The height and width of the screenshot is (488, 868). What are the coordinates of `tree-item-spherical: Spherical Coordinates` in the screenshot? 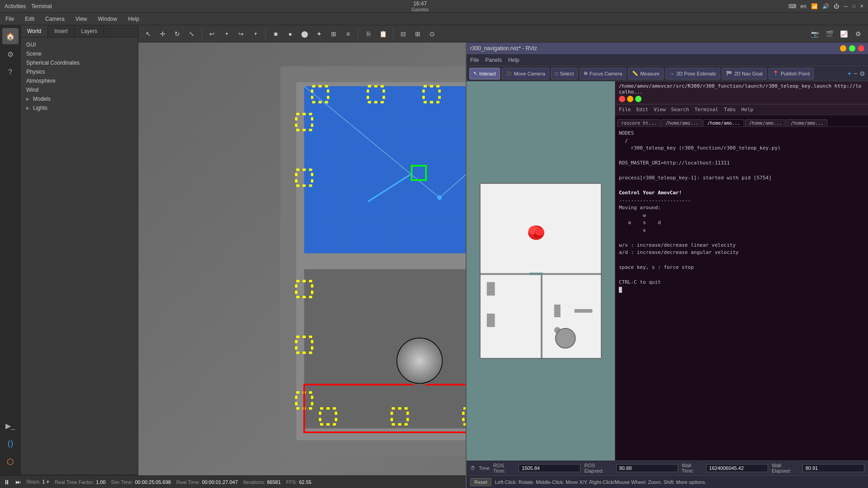 It's located at (80, 63).